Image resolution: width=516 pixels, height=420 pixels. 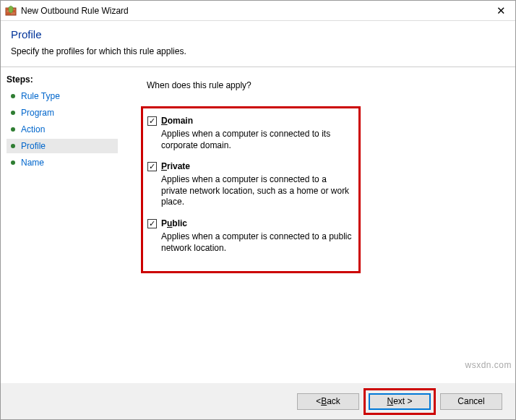 I want to click on firewall-icon, so click(x=11, y=11).